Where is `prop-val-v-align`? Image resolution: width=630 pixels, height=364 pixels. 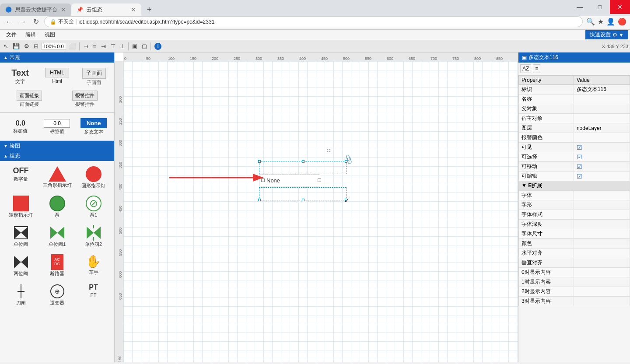
prop-val-v-align is located at coordinates (602, 263).